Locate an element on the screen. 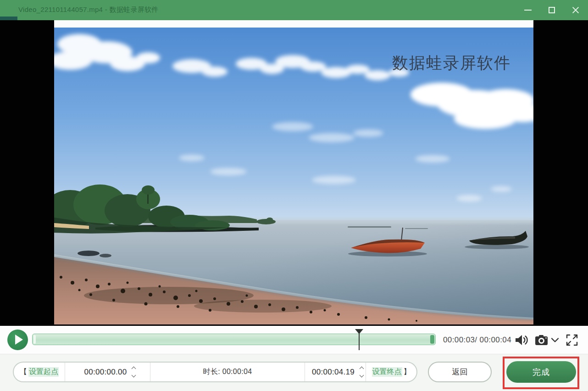 Image resolution: width=588 pixels, height=391 pixels. play-button is located at coordinates (17, 340).